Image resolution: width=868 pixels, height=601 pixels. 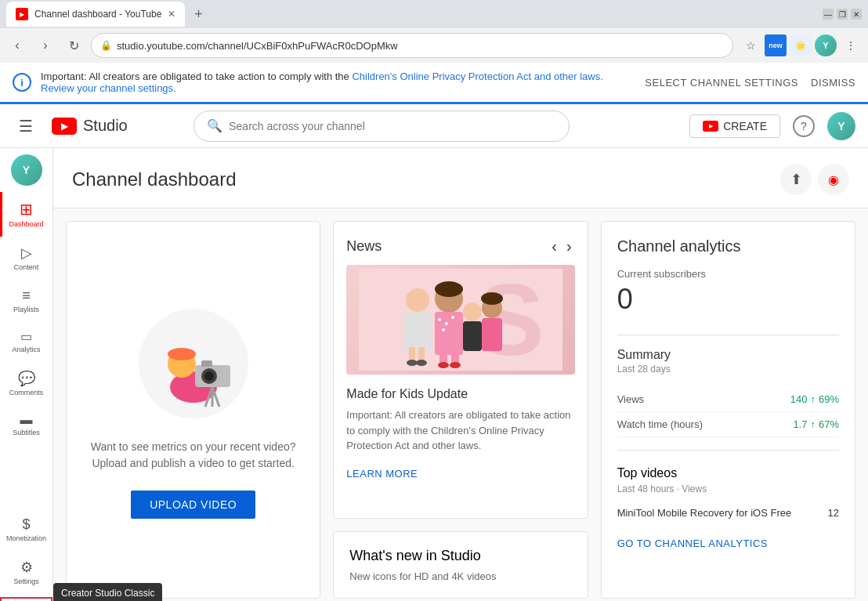 I want to click on news-title: News, so click(x=447, y=246).